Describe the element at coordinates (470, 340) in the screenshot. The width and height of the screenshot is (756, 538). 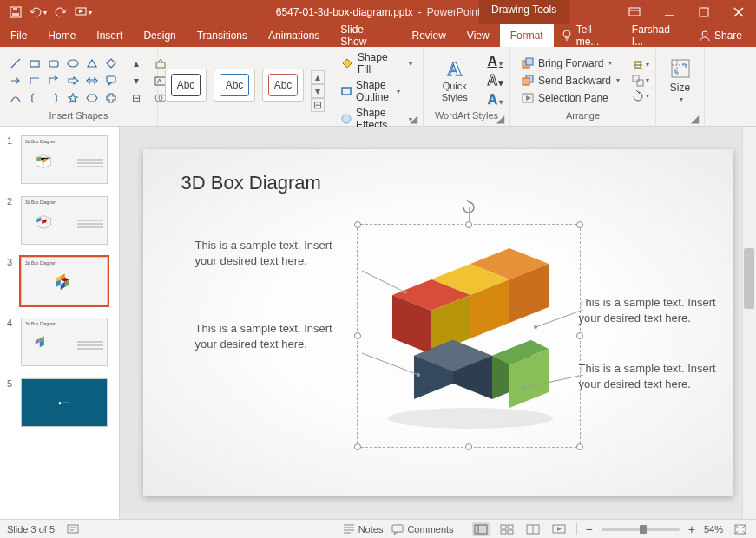
I see `cube-diagram` at that location.